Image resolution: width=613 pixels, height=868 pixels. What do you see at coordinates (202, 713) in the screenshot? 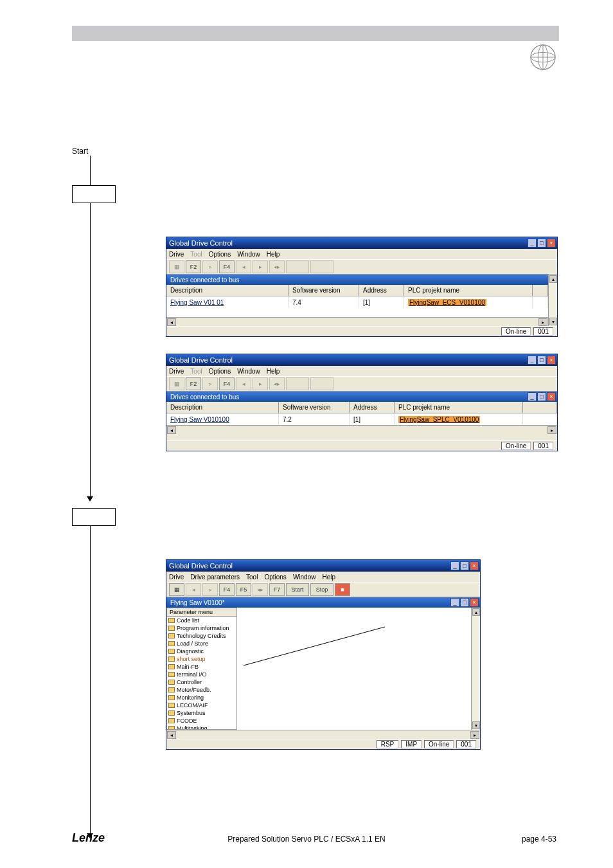
I see `tree-item: Systembus` at bounding box center [202, 713].